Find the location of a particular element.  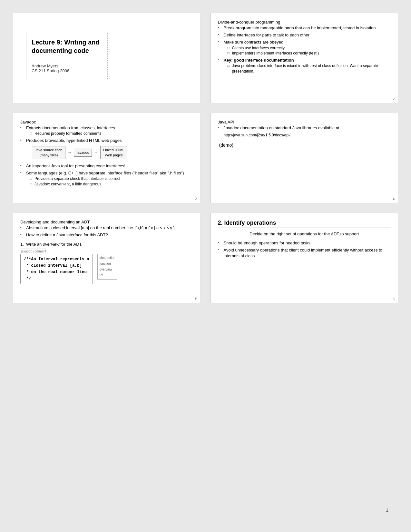

bullet-5-1: Abstraction: a closed interval [a,b] on … is located at coordinates (107, 228).